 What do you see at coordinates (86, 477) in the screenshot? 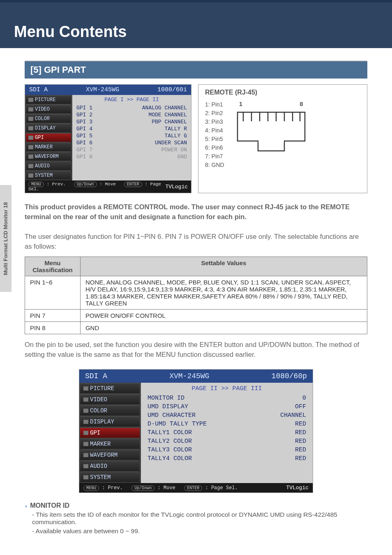
I see `system-icon` at bounding box center [86, 477].